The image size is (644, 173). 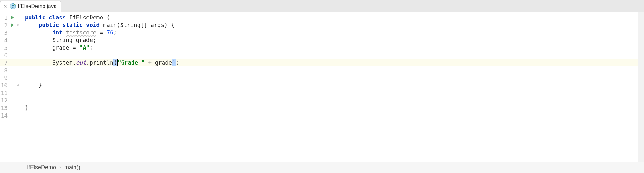 What do you see at coordinates (5, 115) in the screenshot?
I see `line-number: 14` at bounding box center [5, 115].